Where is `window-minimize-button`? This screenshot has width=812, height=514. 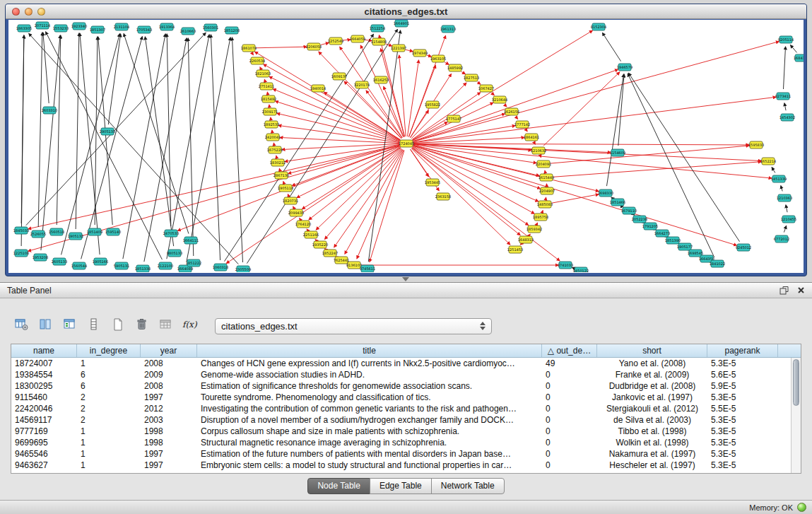 window-minimize-button is located at coordinates (28, 11).